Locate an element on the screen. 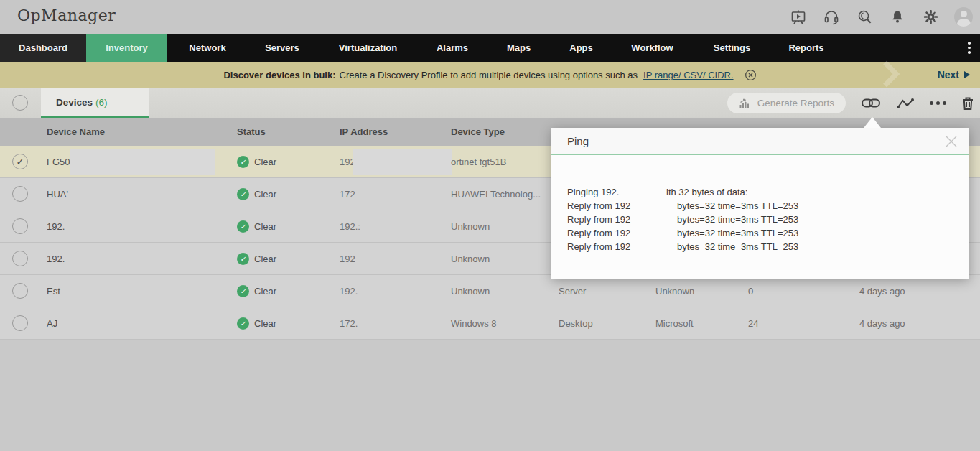 This screenshot has height=451, width=980. column-device-type: Device Type is located at coordinates (478, 132).